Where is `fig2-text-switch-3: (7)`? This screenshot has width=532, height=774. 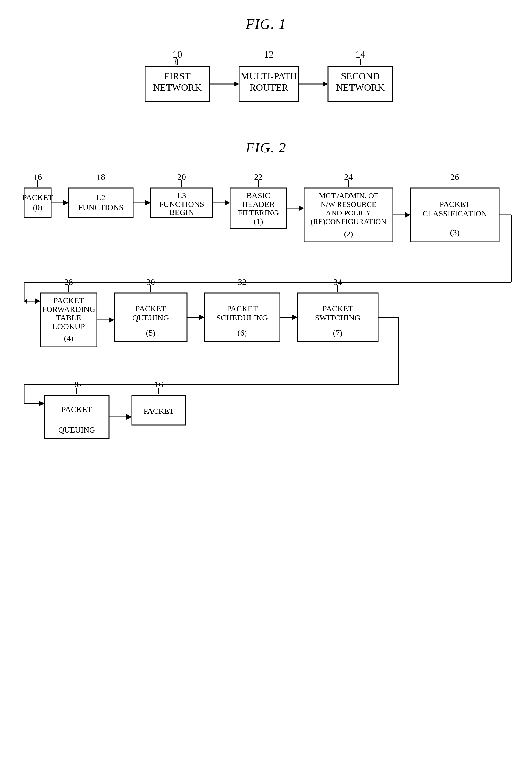
fig2-text-switch-3: (7) is located at coordinates (338, 333).